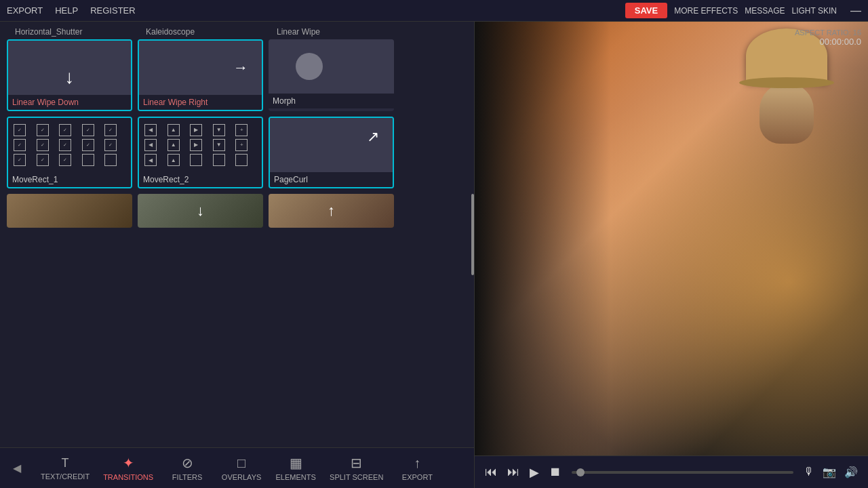  What do you see at coordinates (434, 11) in the screenshot?
I see `menu-bar: EXPORT HELP REGISTER SAVE MORE EFFECTS M…` at bounding box center [434, 11].